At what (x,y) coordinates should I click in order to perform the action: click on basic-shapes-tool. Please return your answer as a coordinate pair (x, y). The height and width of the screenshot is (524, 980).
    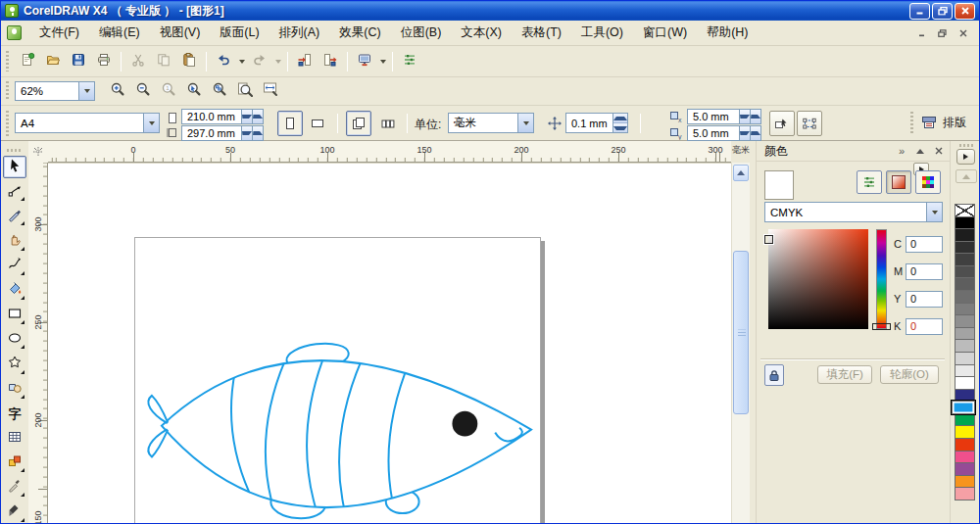
    Looking at the image, I should click on (15, 390).